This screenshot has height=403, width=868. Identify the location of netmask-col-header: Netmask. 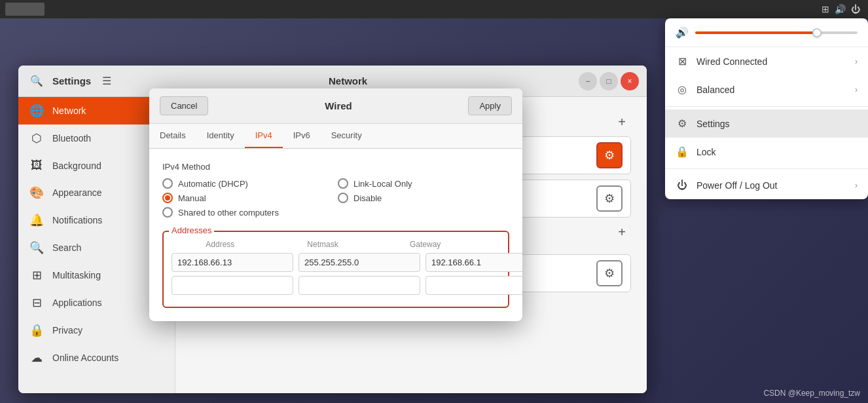
(323, 244).